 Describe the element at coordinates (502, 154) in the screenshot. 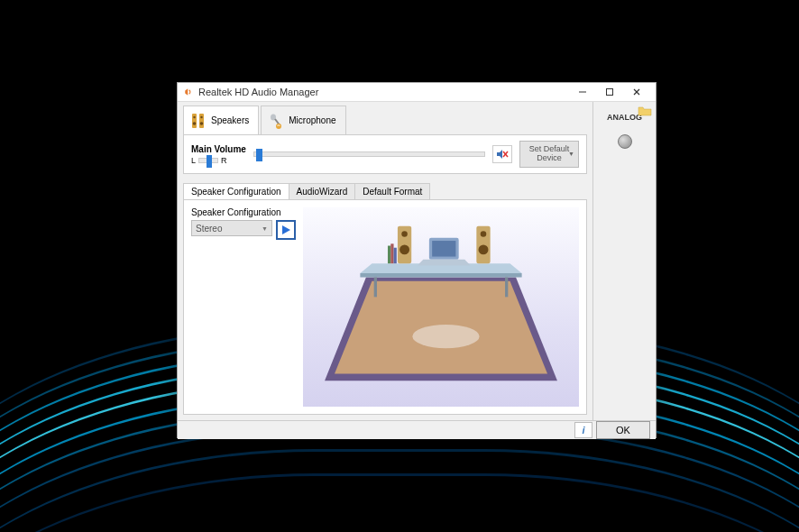

I see `mute-button` at that location.